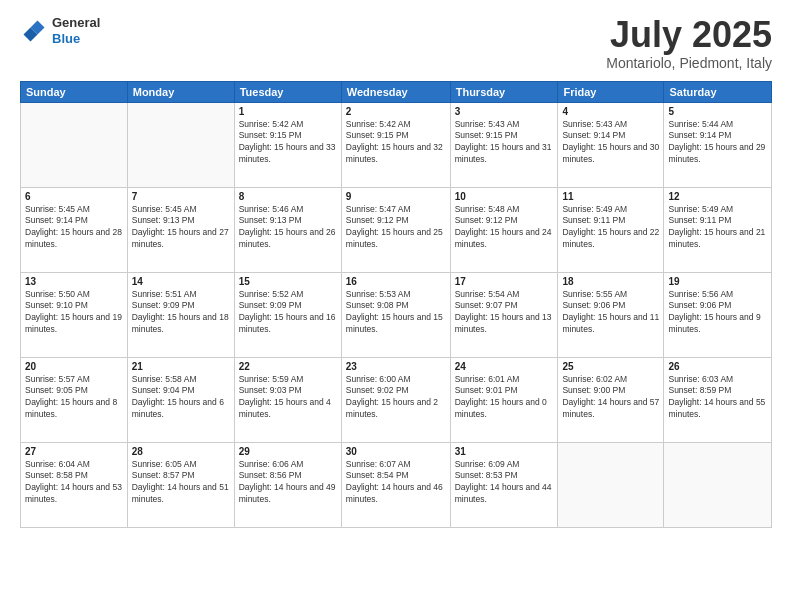 This screenshot has height=612, width=792. Describe the element at coordinates (396, 144) in the screenshot. I see `calendar-week-1: 1Sunrise: 5:42 AMSunset: 9:15 PMDaylight…` at that location.